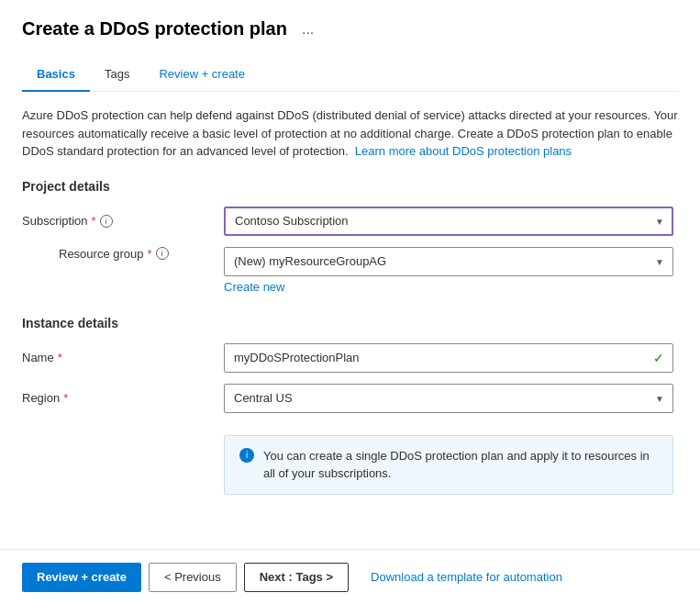 The height and width of the screenshot is (604, 700). What do you see at coordinates (150, 253) in the screenshot?
I see `resource-group-required-star: *` at bounding box center [150, 253].